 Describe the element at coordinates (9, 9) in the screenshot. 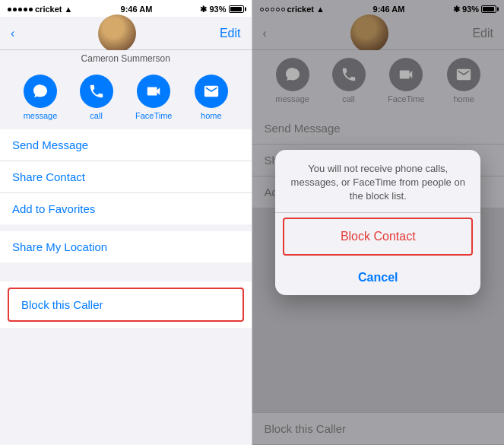

I see `dot1` at that location.